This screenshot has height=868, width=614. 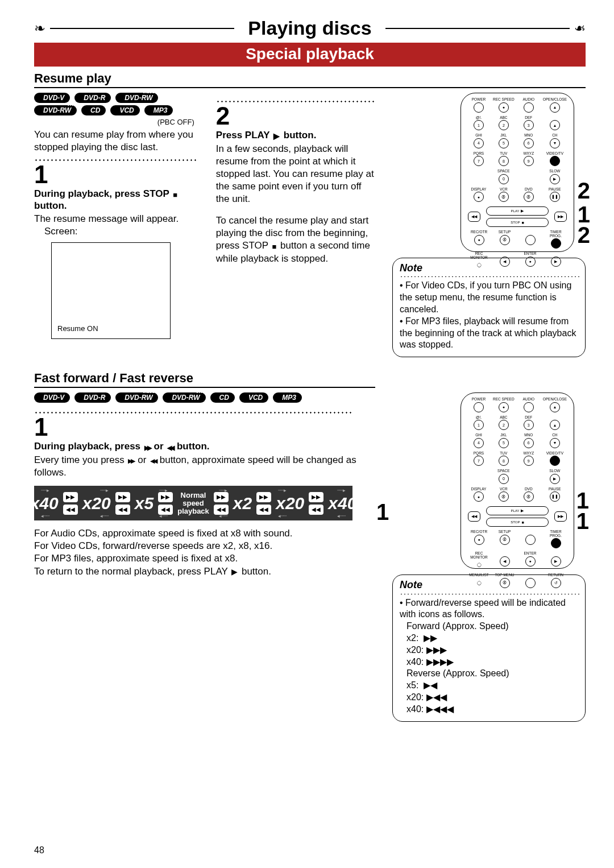 I want to click on remote-label: TIMER PROG., so click(x=556, y=234).